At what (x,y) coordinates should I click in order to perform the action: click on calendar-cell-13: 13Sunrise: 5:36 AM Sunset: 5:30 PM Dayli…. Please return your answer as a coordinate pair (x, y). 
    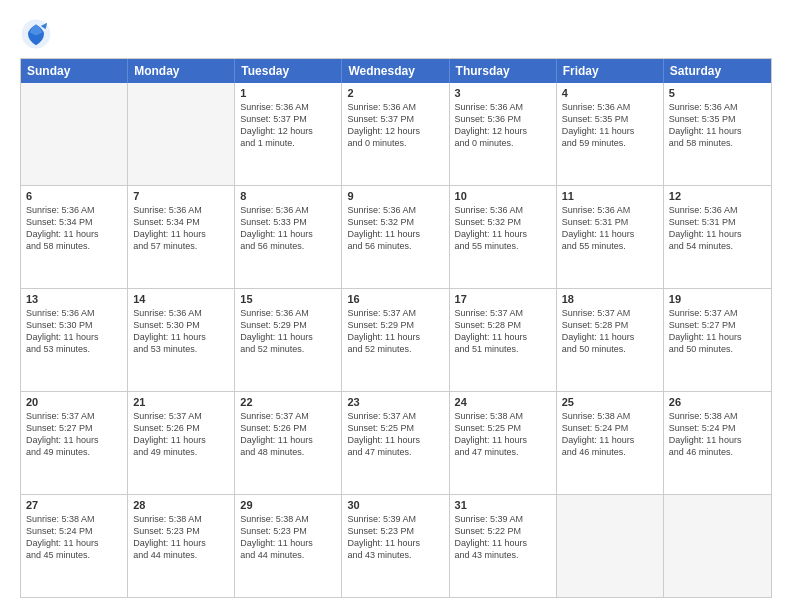
    Looking at the image, I should click on (74, 340).